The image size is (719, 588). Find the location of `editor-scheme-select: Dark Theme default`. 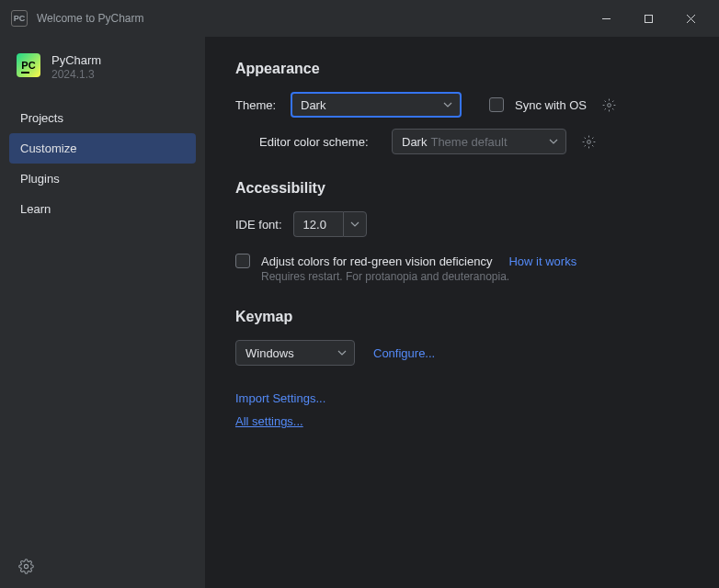

editor-scheme-select: Dark Theme default is located at coordinates (479, 141).